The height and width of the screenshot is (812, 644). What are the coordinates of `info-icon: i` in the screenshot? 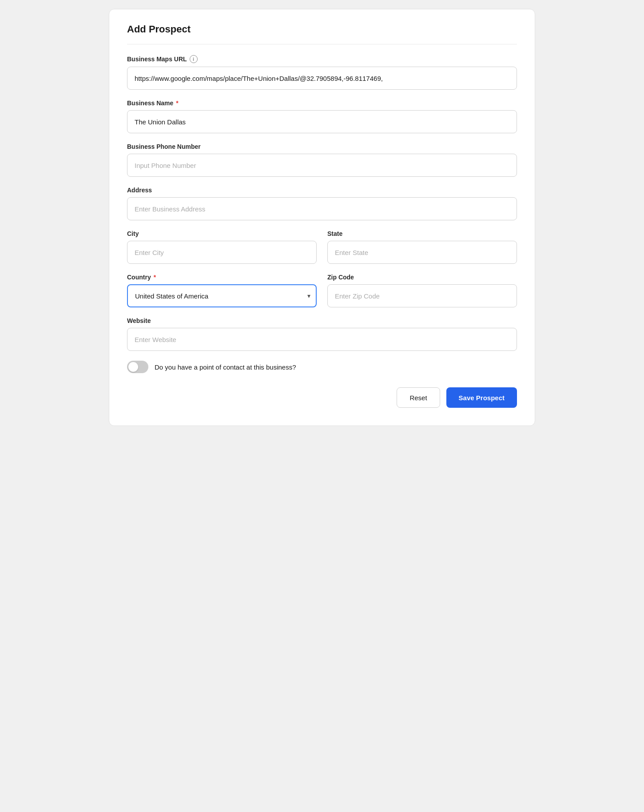 It's located at (194, 59).